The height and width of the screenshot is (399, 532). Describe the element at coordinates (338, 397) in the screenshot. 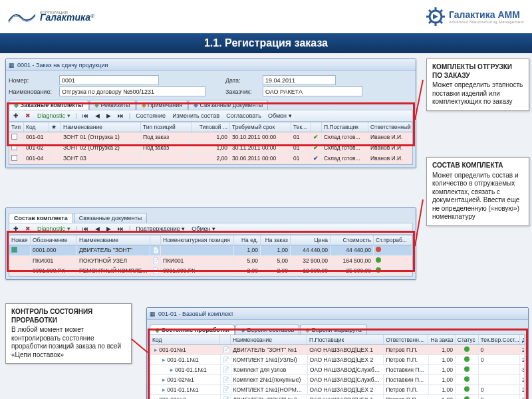

I see `table-row: ▸ 001-01№2📄ДВИГАТЕЛЬ "ЗОНТ" №2ОАО НАШЗАВ…` at that location.